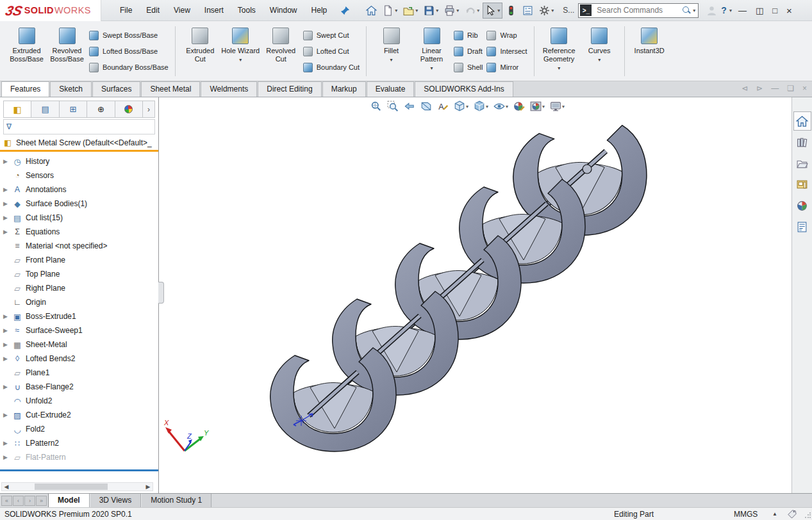  Describe the element at coordinates (170, 89) in the screenshot. I see `tab-sheet-metal: Sheet Metal` at that location.